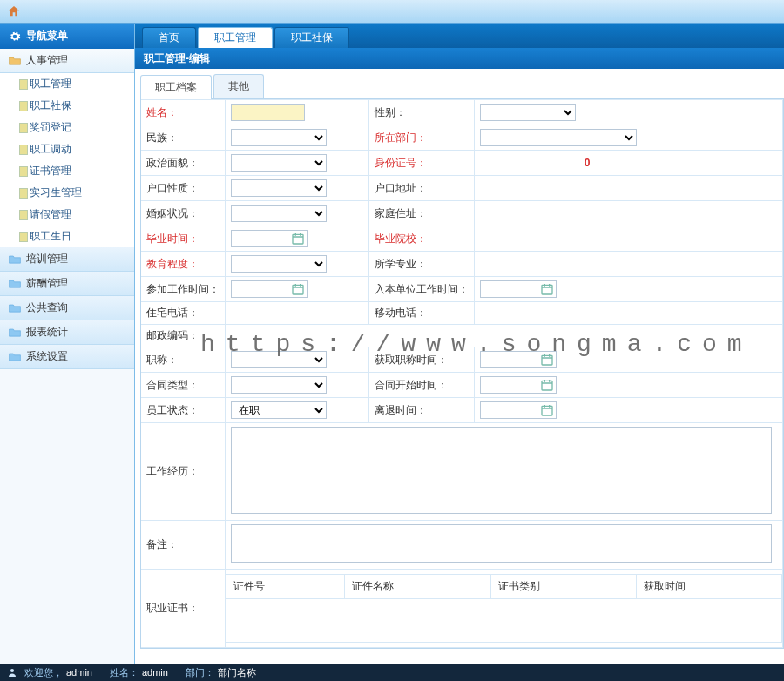 Image resolution: width=784 pixels, height=681 pixels. I want to click on date-contract-start, so click(518, 385).